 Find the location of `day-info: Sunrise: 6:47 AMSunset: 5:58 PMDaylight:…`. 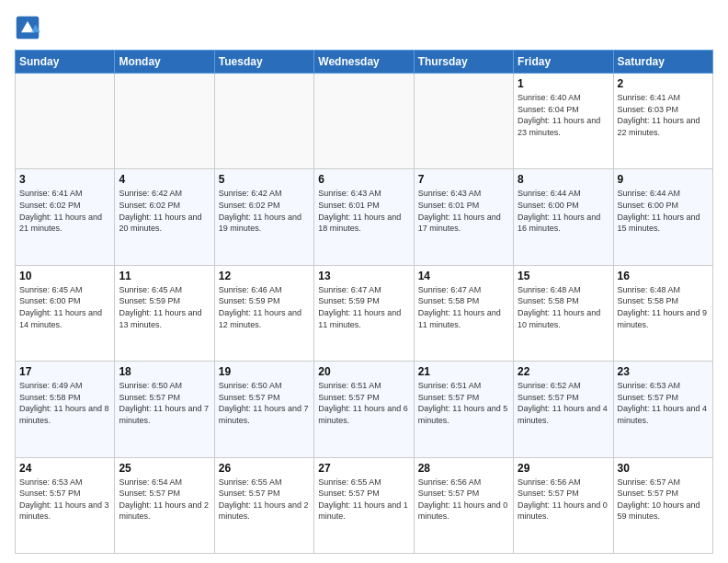

day-info: Sunrise: 6:47 AMSunset: 5:58 PMDaylight:… is located at coordinates (463, 307).